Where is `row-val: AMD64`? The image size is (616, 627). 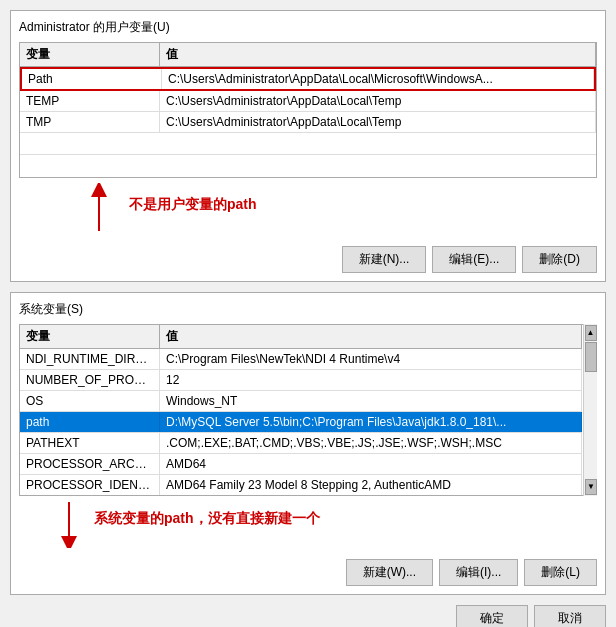 row-val: AMD64 is located at coordinates (371, 464).